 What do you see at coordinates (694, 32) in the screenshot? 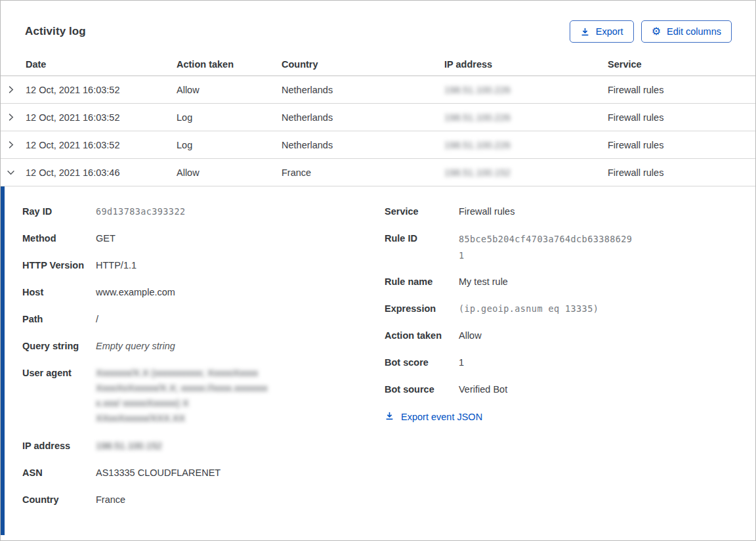
I see `edit-columns-button-label: Edit columns` at bounding box center [694, 32].